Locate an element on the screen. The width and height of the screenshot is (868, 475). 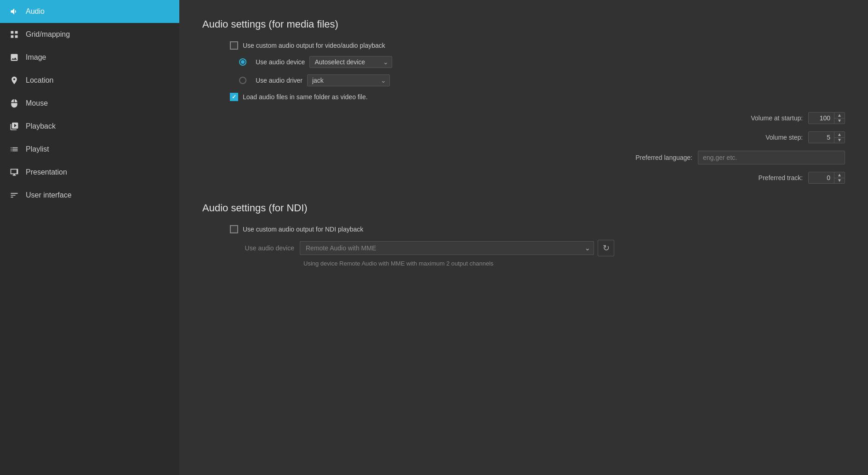
sidebar-label-audio: Audio is located at coordinates (35, 11).